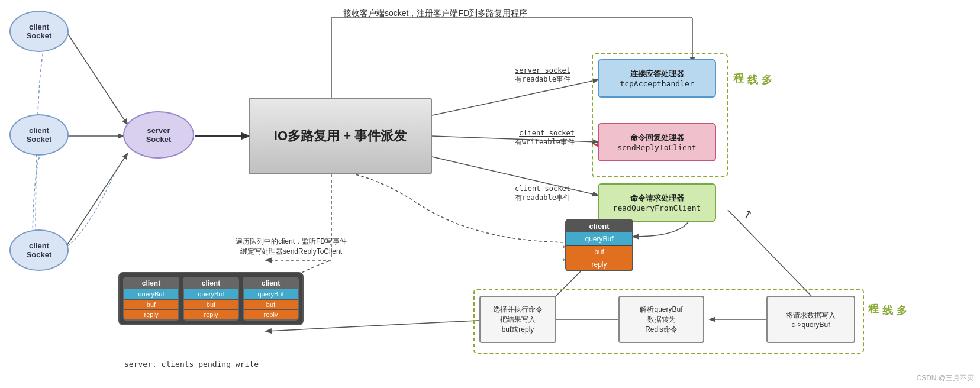 The height and width of the screenshot is (388, 980). What do you see at coordinates (753, 66) in the screenshot?
I see `multithread-label-top: 多线程` at bounding box center [753, 66].